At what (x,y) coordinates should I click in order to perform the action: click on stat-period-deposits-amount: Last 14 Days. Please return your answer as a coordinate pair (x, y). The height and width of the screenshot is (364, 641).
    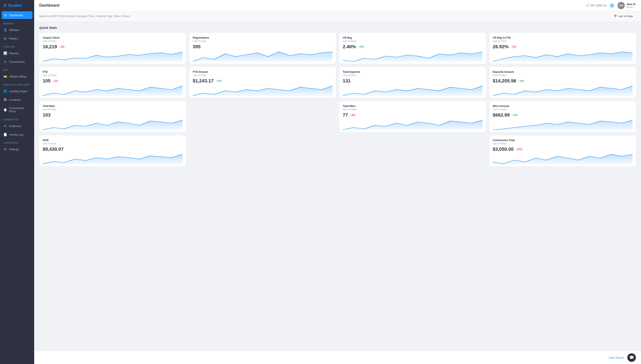
    Looking at the image, I should click on (563, 75).